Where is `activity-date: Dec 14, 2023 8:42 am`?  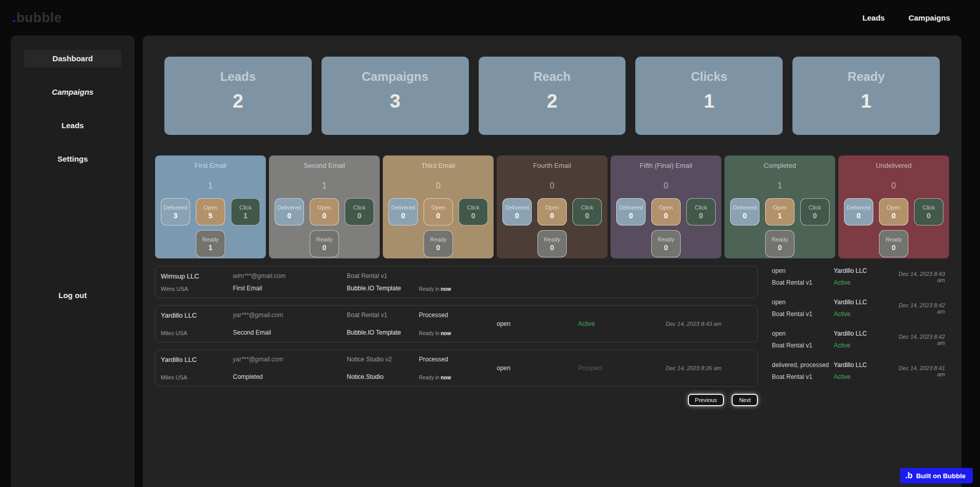
activity-date: Dec 14, 2023 8:42 am is located at coordinates (921, 340).